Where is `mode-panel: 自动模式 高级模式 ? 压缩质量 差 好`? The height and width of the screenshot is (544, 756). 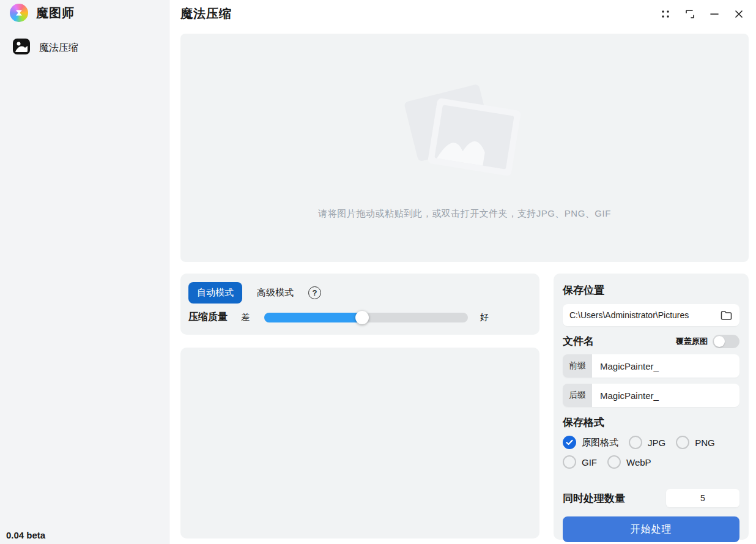 mode-panel: 自动模式 高级模式 ? 压缩质量 差 好 is located at coordinates (360, 304).